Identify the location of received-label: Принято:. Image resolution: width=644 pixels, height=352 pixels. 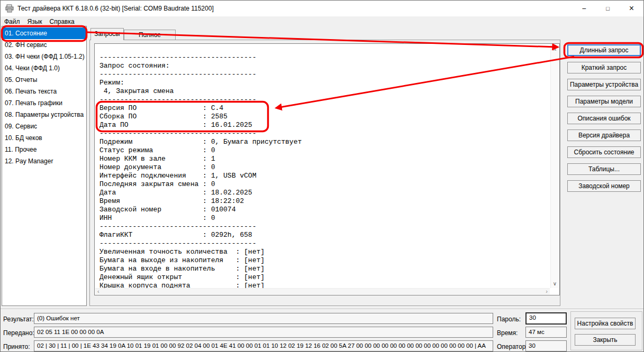
(17, 347).